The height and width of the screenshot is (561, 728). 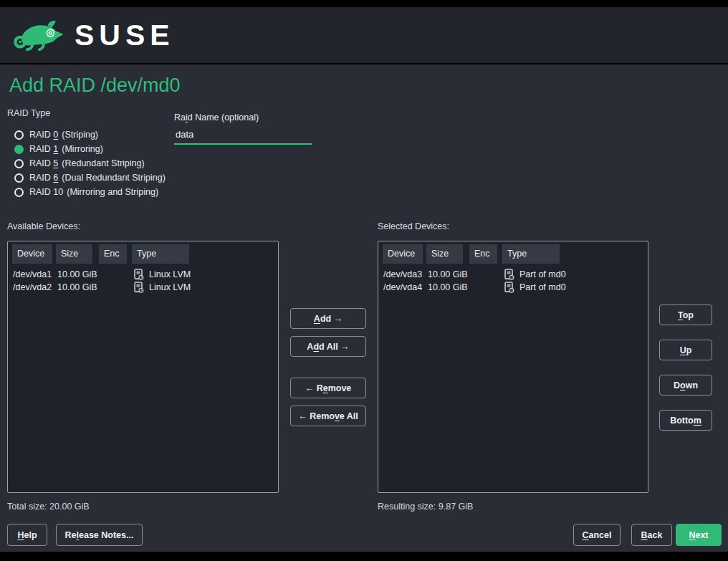 I want to click on raid-type-label: RAID Type, so click(x=29, y=113).